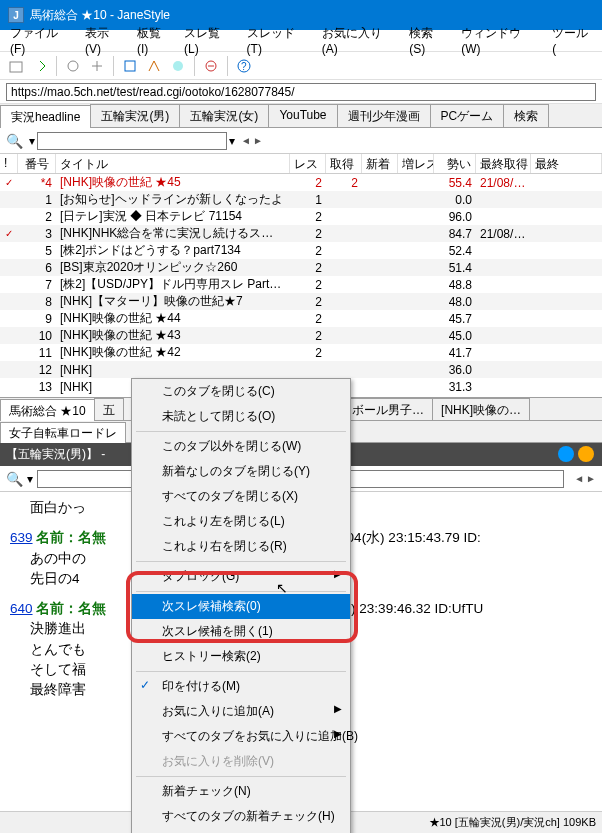 This screenshot has width=602, height=833. What do you see at coordinates (22, 608) in the screenshot?
I see `post-number: 640` at bounding box center [22, 608].